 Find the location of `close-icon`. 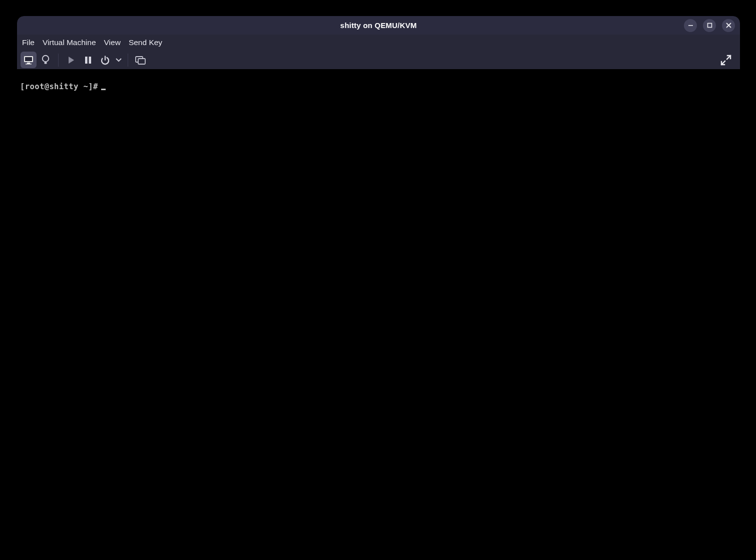

close-icon is located at coordinates (729, 25).